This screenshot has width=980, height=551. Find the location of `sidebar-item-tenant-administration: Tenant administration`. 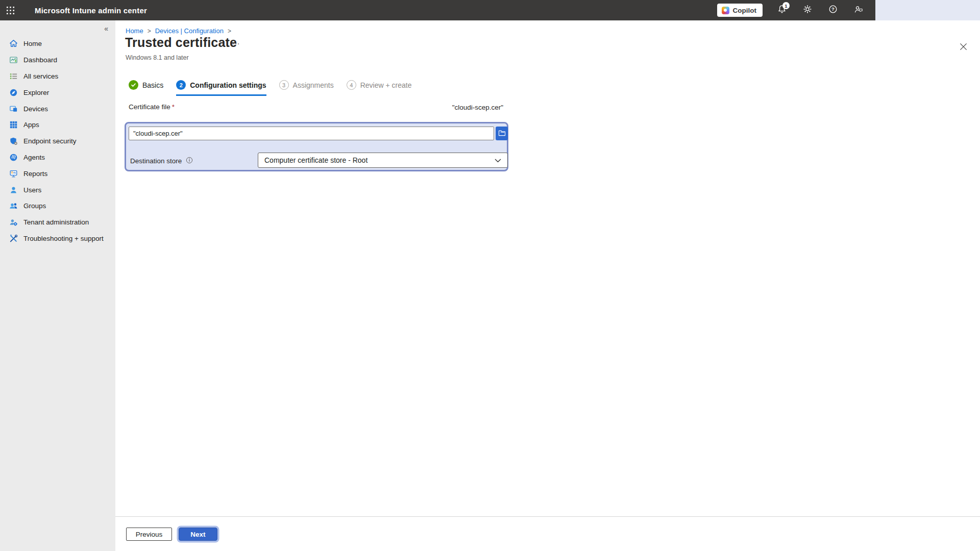

sidebar-item-tenant-administration: Tenant administration is located at coordinates (58, 222).